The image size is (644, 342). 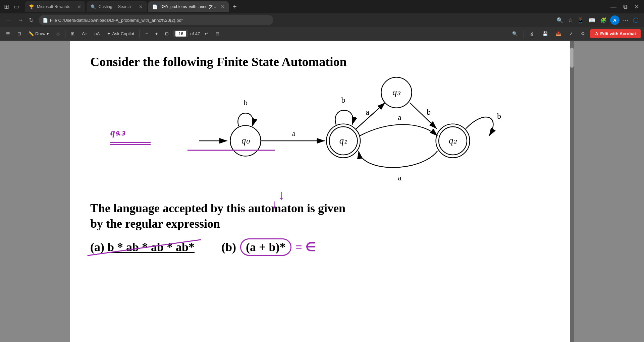 What do you see at coordinates (235, 7) in the screenshot?
I see `new-tab-button: +` at bounding box center [235, 7].